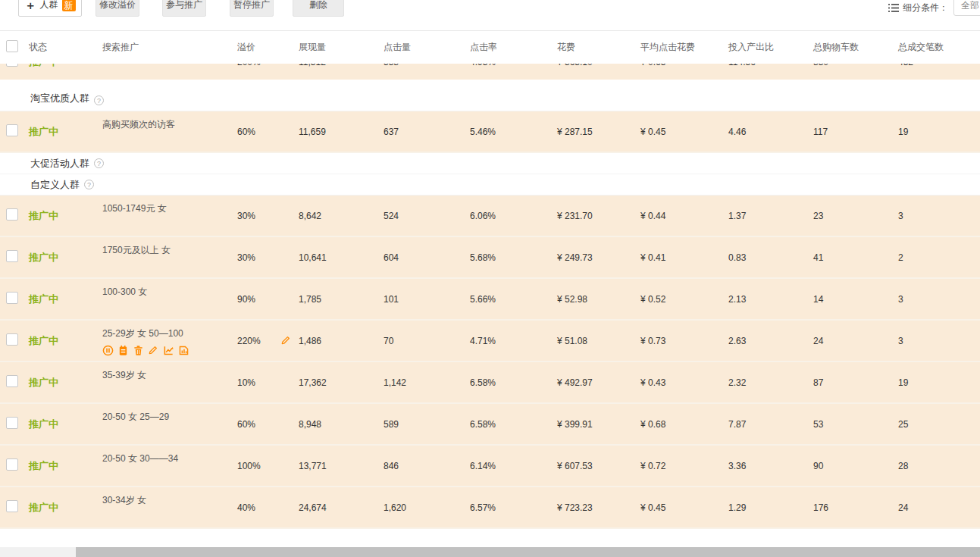  I want to click on ctr-value: 6.14%, so click(514, 466).